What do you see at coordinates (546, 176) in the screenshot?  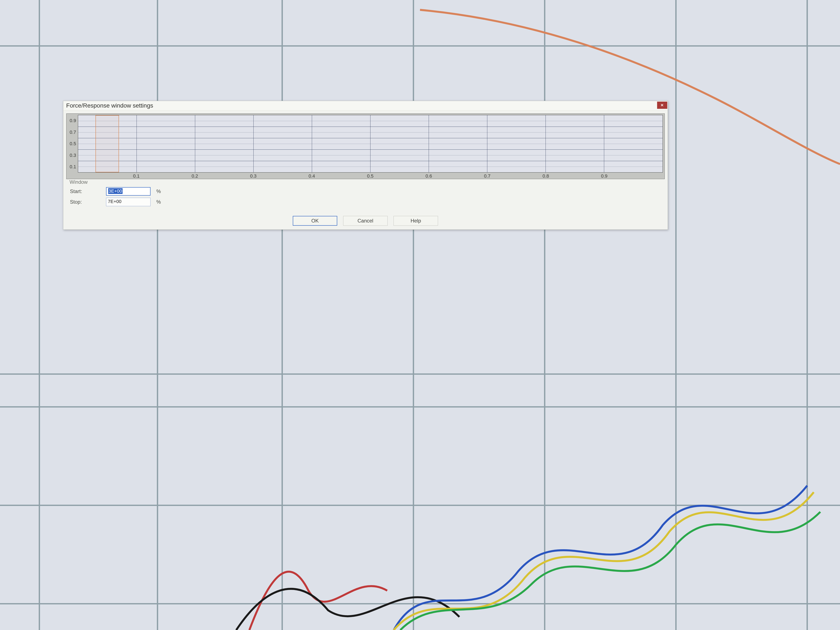 I see `x-tick-label: 0.8` at bounding box center [546, 176].